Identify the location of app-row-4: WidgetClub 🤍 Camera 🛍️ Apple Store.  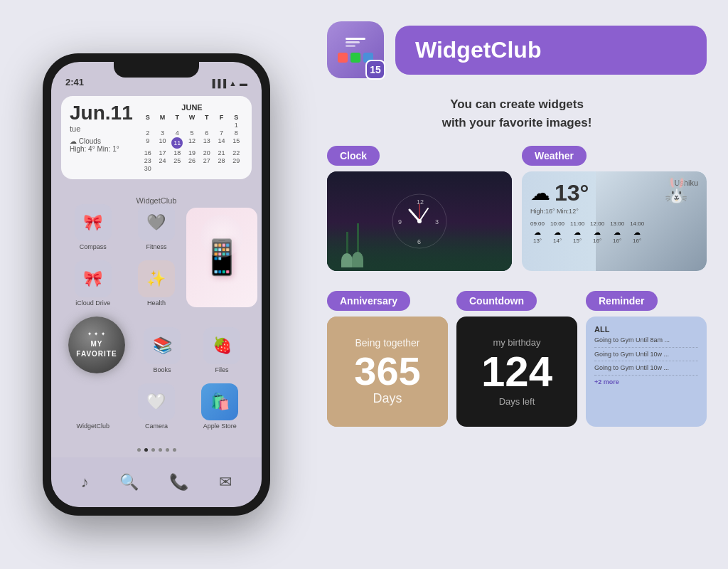
(156, 407).